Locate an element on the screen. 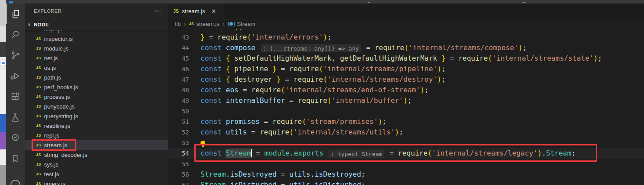 The width and height of the screenshot is (644, 185). line-number: 44 is located at coordinates (179, 48).